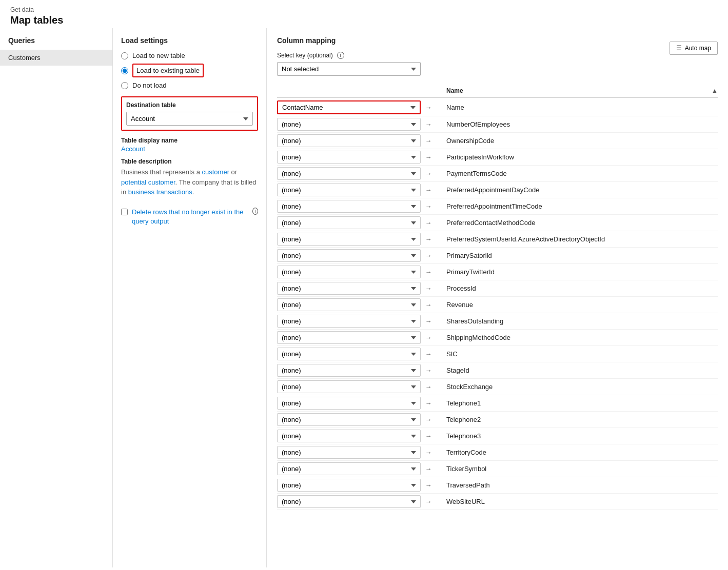 This screenshot has width=728, height=570. I want to click on table-row: (none) → PrimarySatorild, so click(498, 256).